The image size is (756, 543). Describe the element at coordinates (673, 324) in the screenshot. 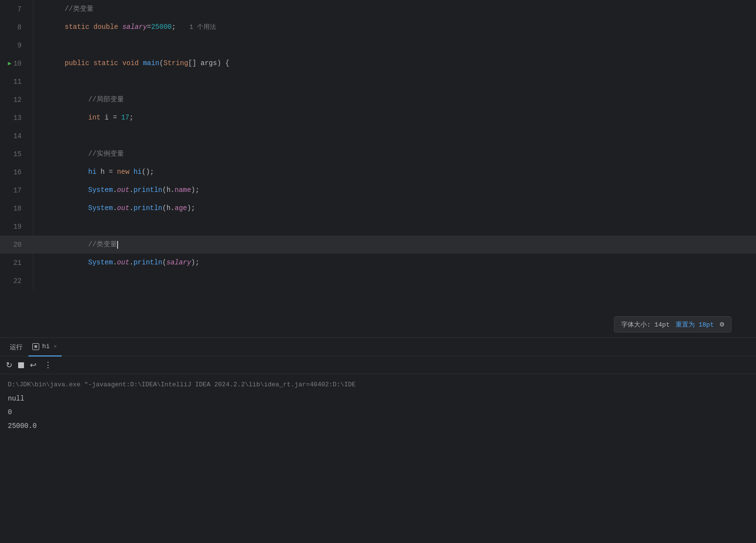

I see `font-size-tooltip: 字体大小: 14pt 重置为 18pt ⚙` at that location.